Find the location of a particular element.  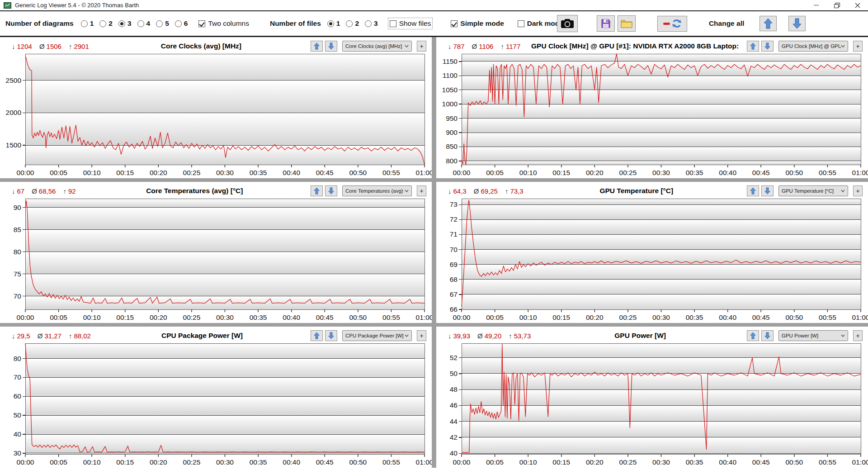

restore-button is located at coordinates (837, 5).